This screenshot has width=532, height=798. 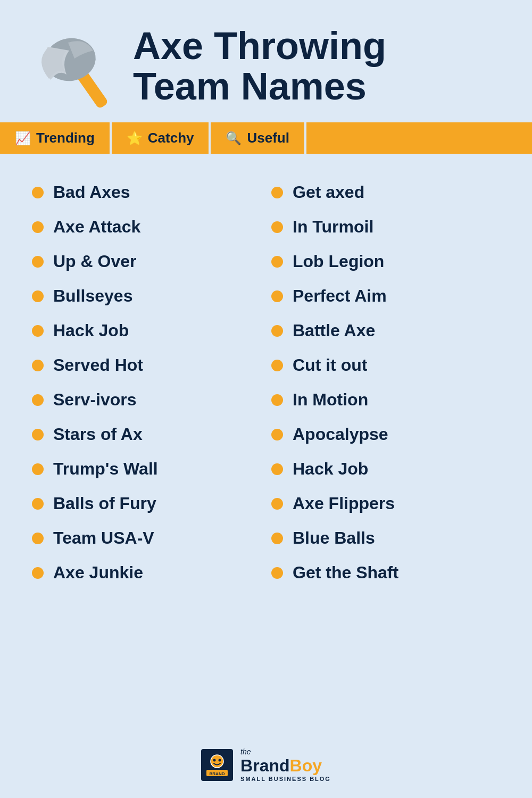 What do you see at coordinates (386, 296) in the screenshot?
I see `list-item: Perfect Aim` at bounding box center [386, 296].